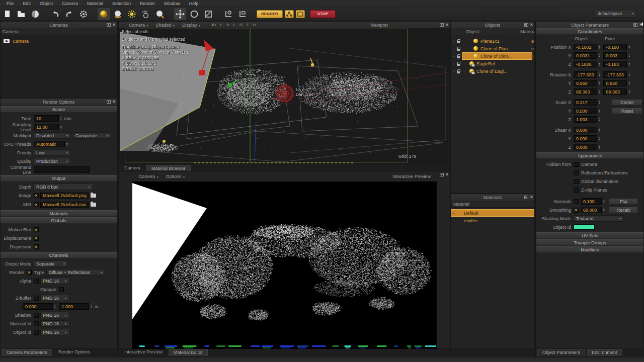 This screenshot has width=644, height=362. Describe the element at coordinates (586, 74) in the screenshot. I see `rotation-x-object-field: -177.633` at that location.